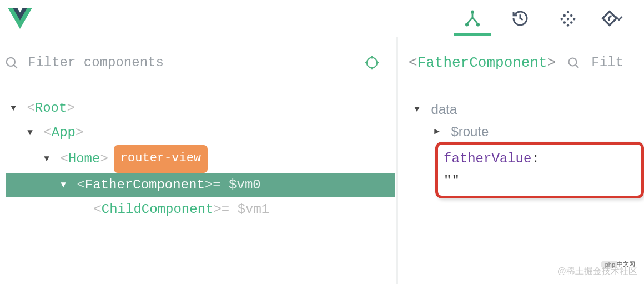 The height and width of the screenshot is (284, 644). I want to click on property-value: "", so click(452, 181).